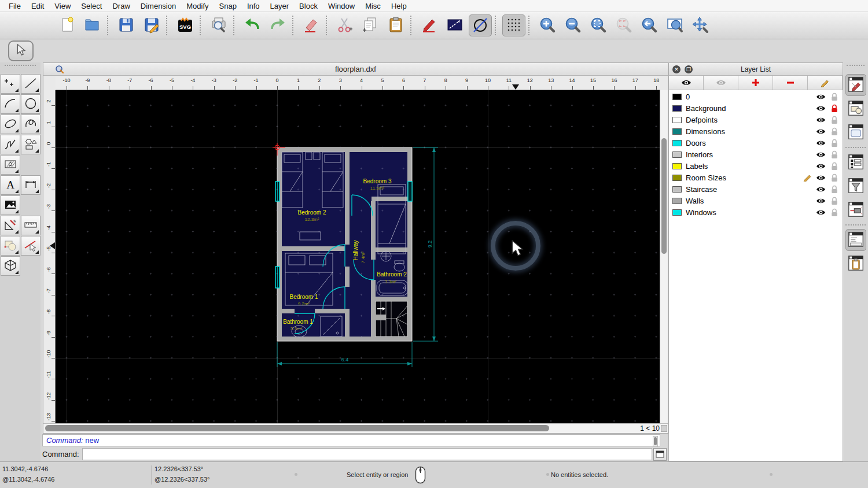  I want to click on layer-row-background: Background, so click(756, 108).